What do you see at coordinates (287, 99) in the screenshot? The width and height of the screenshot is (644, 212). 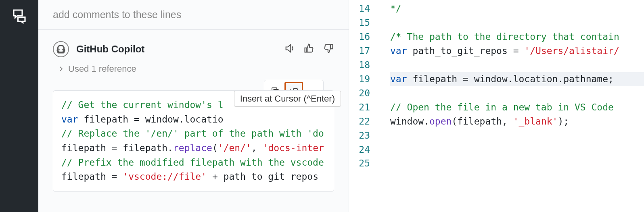 I see `tooltip: Insert at Cursor (^Enter)` at bounding box center [287, 99].